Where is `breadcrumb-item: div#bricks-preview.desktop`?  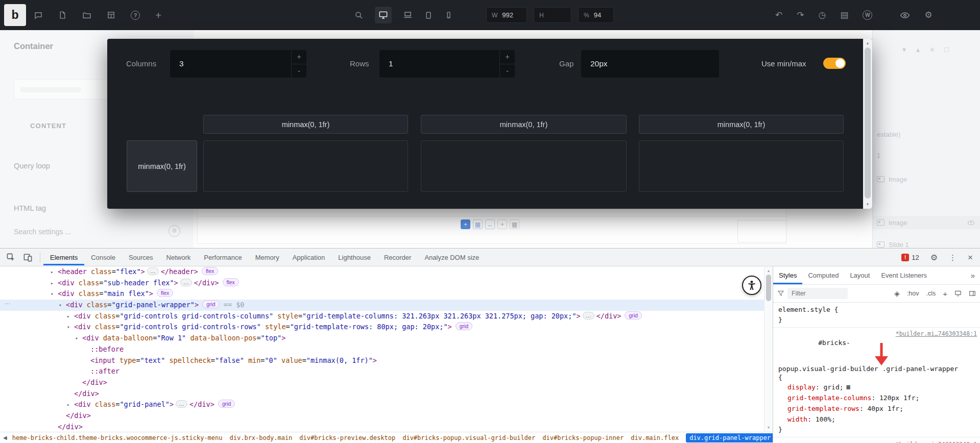
breadcrumb-item: div#bricks-preview.desktop is located at coordinates (347, 438).